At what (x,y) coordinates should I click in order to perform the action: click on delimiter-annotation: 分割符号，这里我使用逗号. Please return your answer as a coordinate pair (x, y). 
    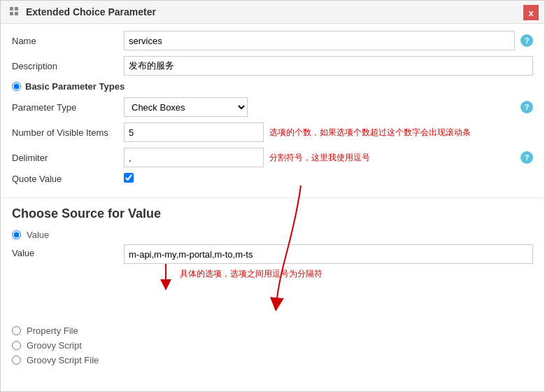
    Looking at the image, I should click on (320, 158).